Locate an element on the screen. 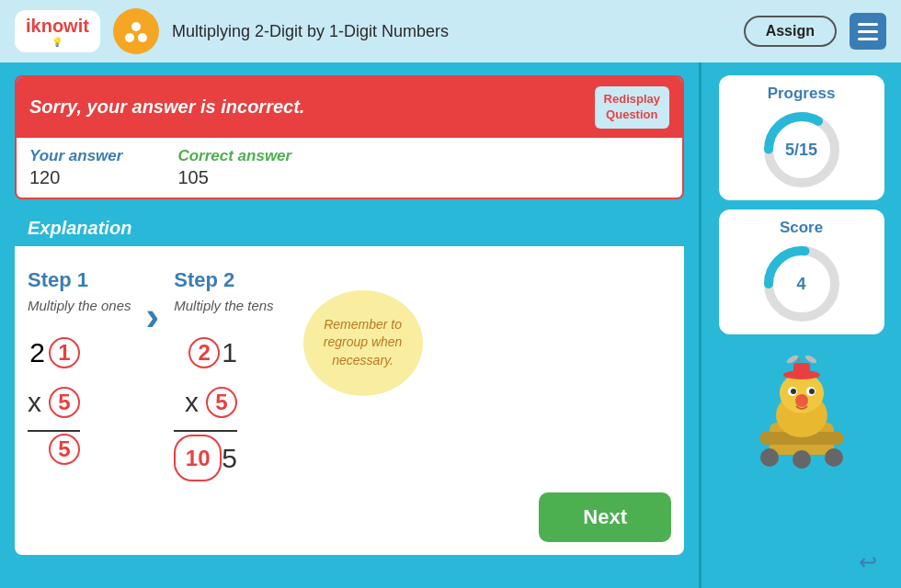  hamburger-line1 is located at coordinates (868, 24).